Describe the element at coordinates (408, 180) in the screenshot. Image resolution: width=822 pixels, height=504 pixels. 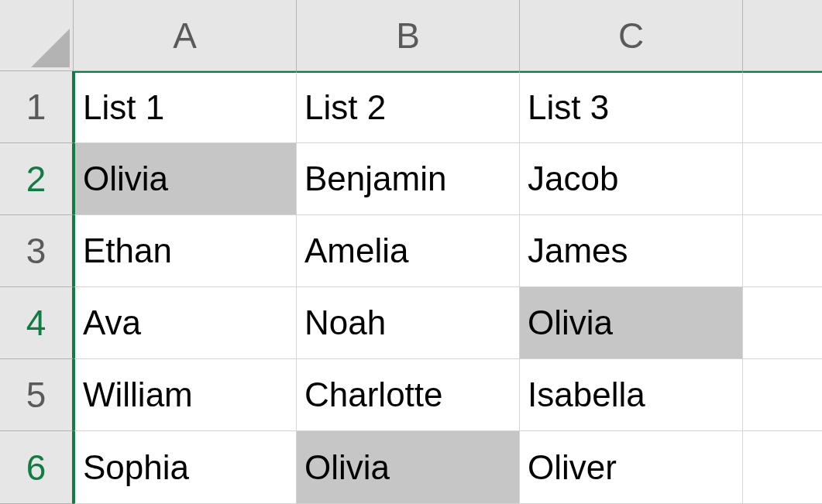
I see `cell-b2: Benjamin` at that location.